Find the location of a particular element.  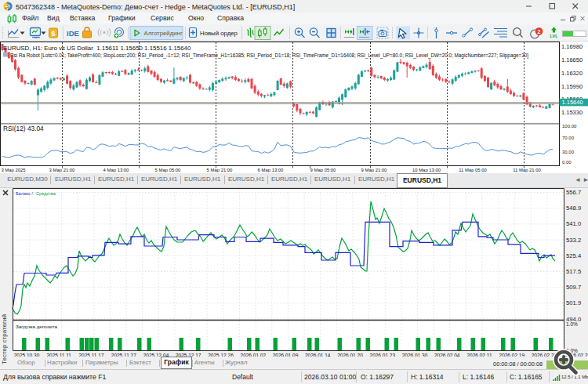

svg-text: 5 Мар 05:00 is located at coordinates (169, 170).